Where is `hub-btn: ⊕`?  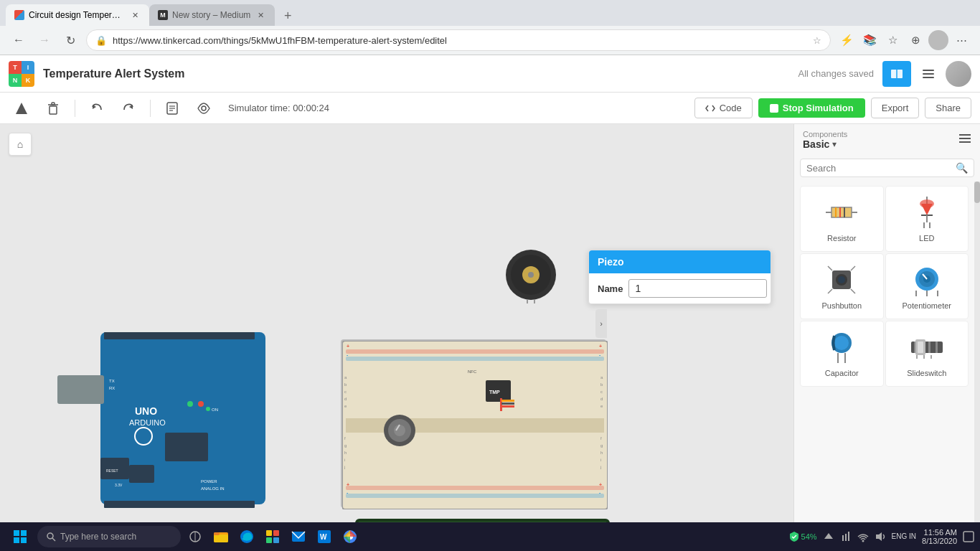 hub-btn: ⊕ is located at coordinates (915, 40).